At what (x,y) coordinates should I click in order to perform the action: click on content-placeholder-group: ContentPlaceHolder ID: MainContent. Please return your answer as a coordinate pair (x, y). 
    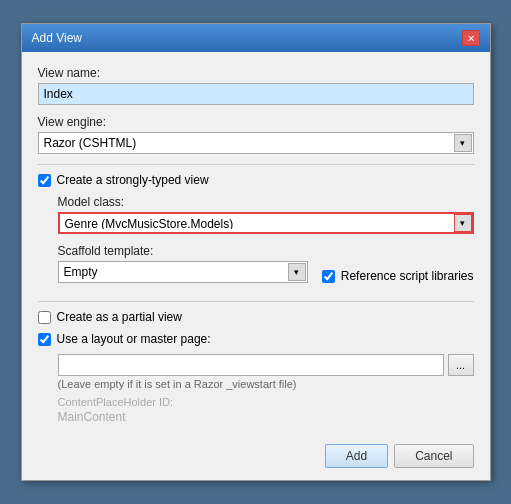
    Looking at the image, I should click on (266, 410).